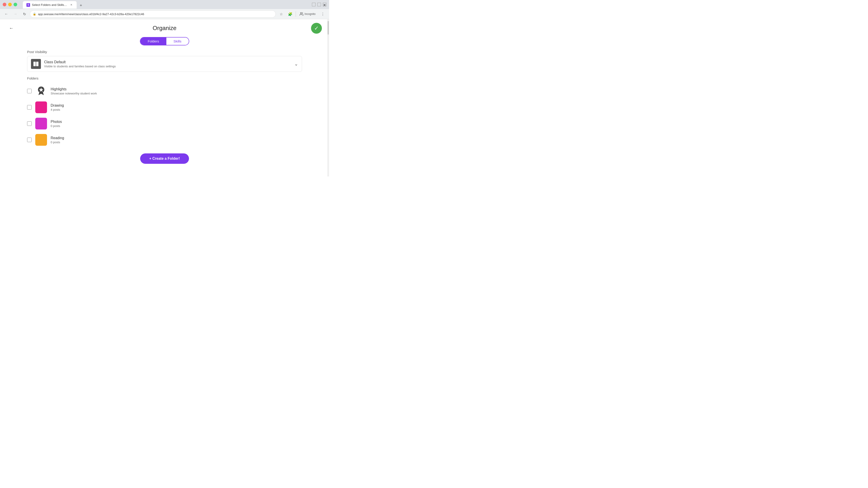  I want to click on highlights-folder-meta: Showcase noteworthy student work, so click(176, 93).